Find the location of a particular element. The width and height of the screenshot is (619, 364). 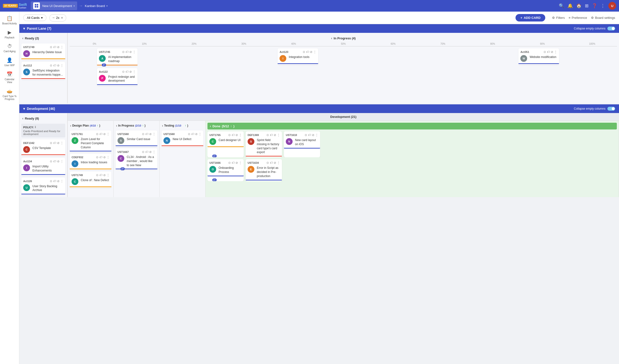

card-cdef932: CDEF932 ⊙ 🏷 ⊘ ⋮ I Inbox loading Issues is located at coordinates (91, 162).